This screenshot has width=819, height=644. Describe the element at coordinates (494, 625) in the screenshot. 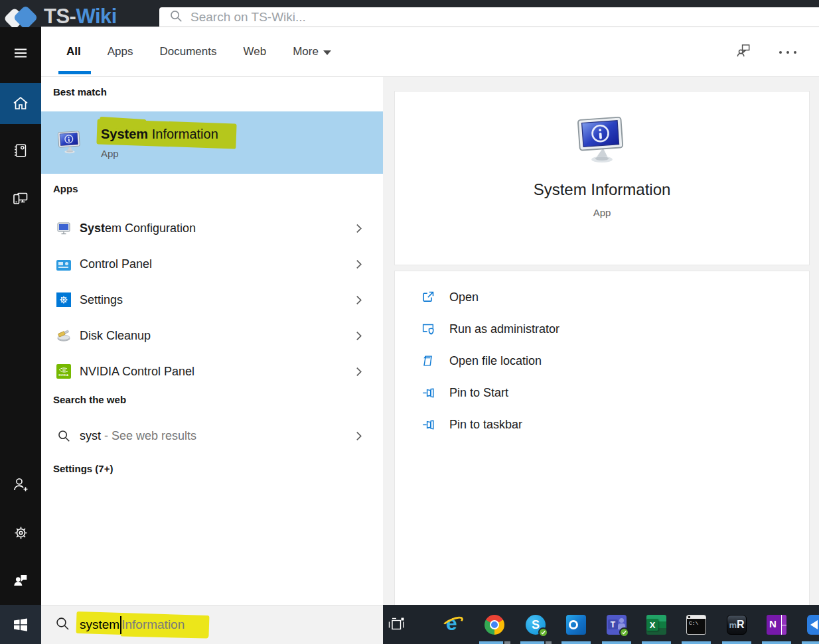

I see `taskbar-chrome` at that location.